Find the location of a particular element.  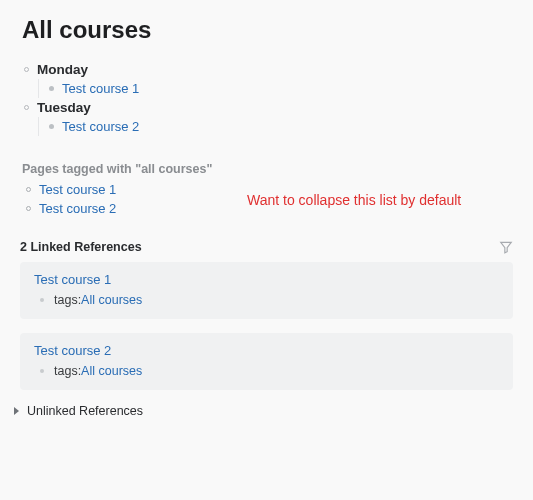

linked-refs-title: 2 Linked References is located at coordinates (81, 247).